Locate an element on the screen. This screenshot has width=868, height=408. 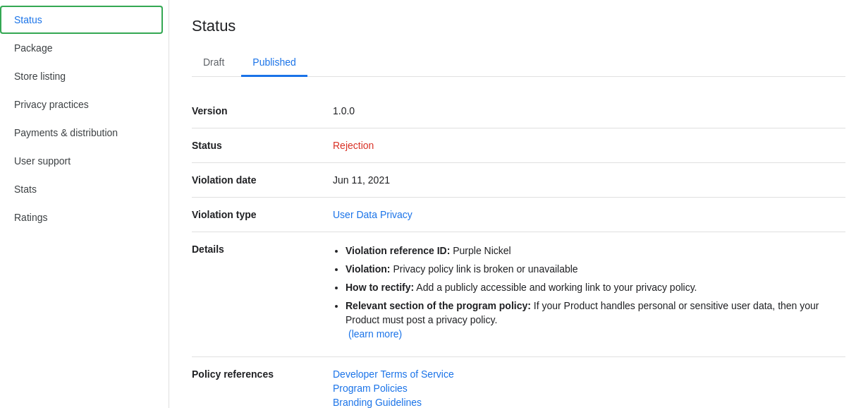
details-item-2-bold: Violation: is located at coordinates (368, 269).